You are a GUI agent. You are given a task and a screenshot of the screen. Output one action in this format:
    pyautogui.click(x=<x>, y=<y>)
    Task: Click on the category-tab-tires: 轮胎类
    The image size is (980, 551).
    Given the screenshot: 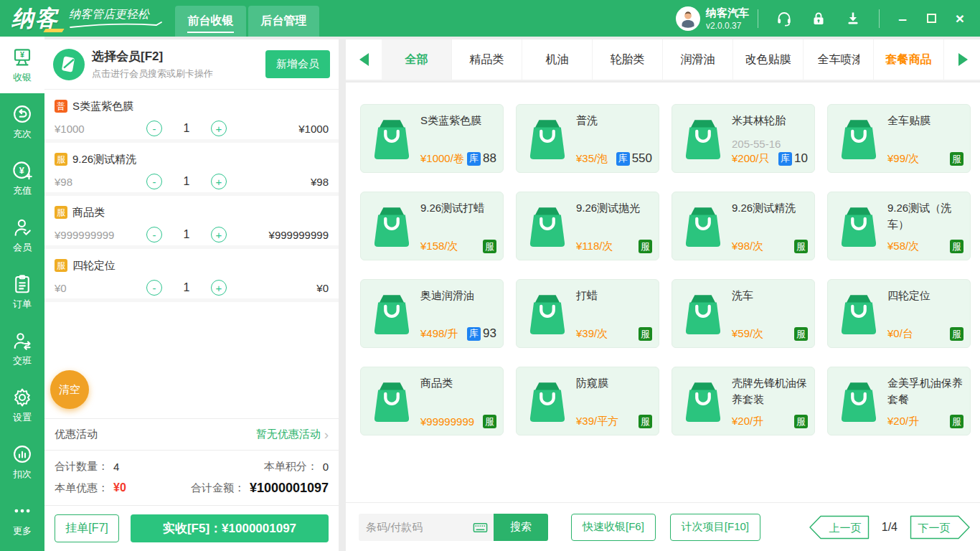 What is the action you would take?
    pyautogui.click(x=628, y=60)
    